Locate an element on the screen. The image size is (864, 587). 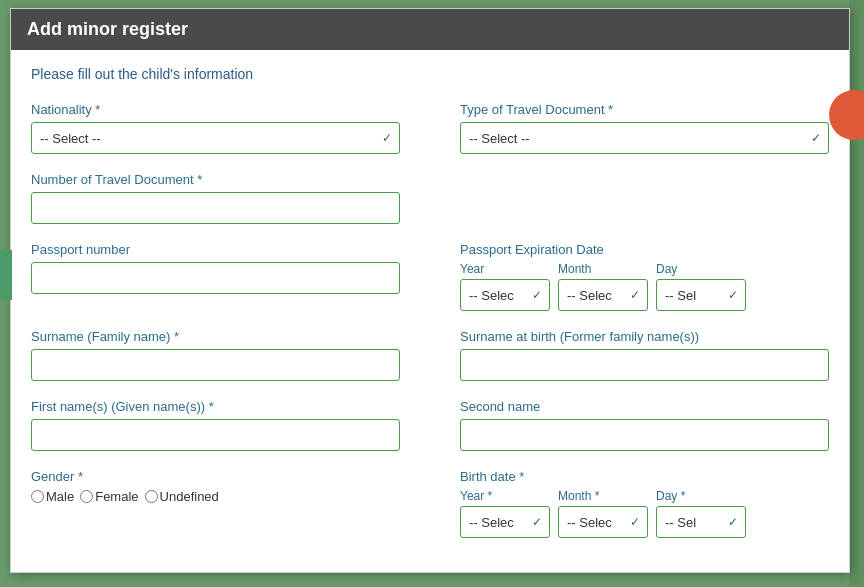
gender-group: Gender * Male Female Undefined is located at coordinates (216, 504).